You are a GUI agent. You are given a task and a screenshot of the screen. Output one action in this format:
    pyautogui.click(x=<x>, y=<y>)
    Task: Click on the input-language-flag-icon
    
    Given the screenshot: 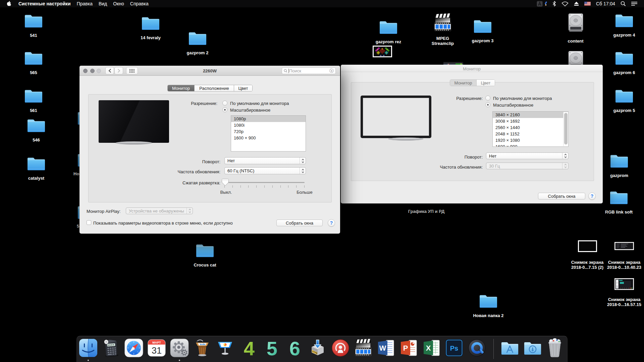 What is the action you would take?
    pyautogui.click(x=588, y=4)
    